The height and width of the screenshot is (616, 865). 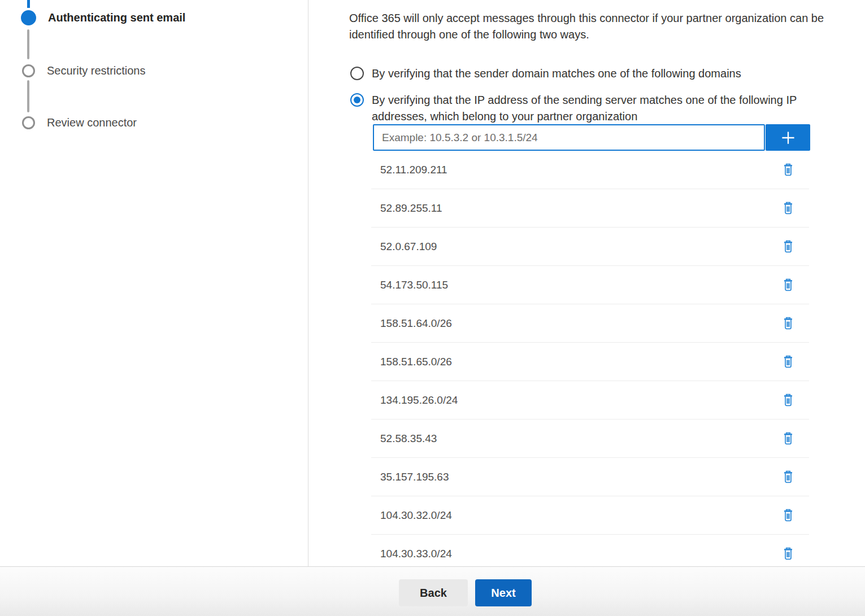 What do you see at coordinates (590, 247) in the screenshot?
I see `ip-list-row: 52.0.67.109` at bounding box center [590, 247].